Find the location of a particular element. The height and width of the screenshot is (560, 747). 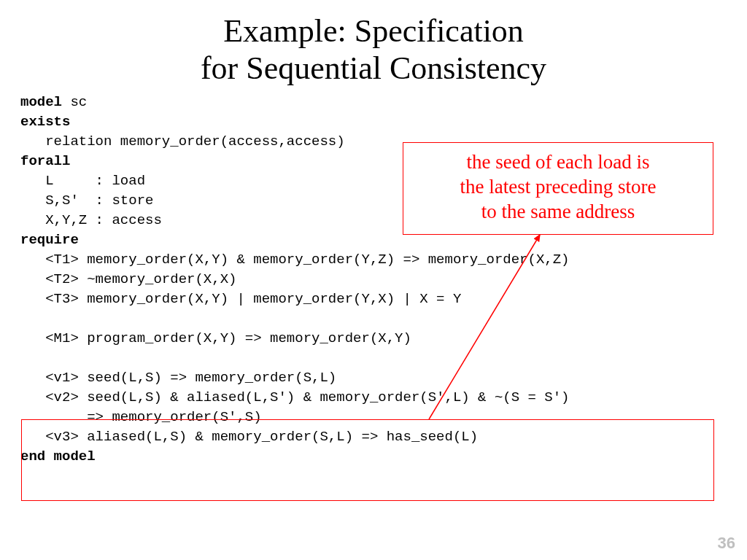

kw-exists: exists is located at coordinates (45, 122).